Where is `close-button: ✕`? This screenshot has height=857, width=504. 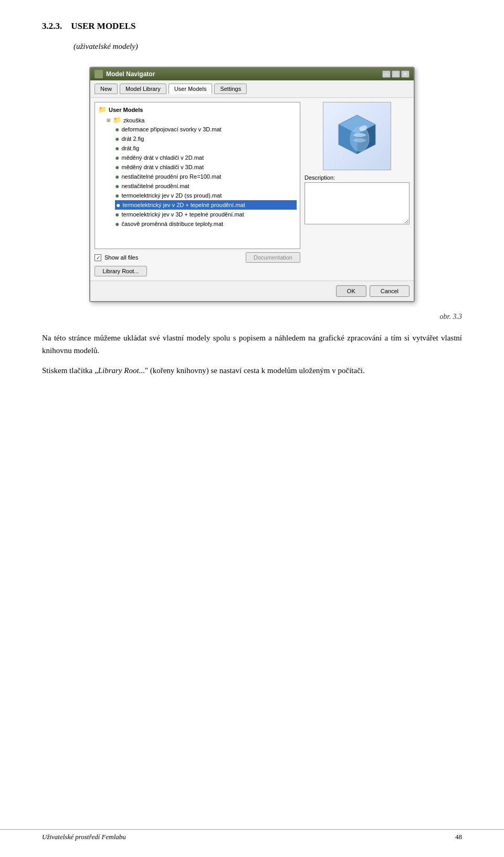 close-button: ✕ is located at coordinates (405, 74).